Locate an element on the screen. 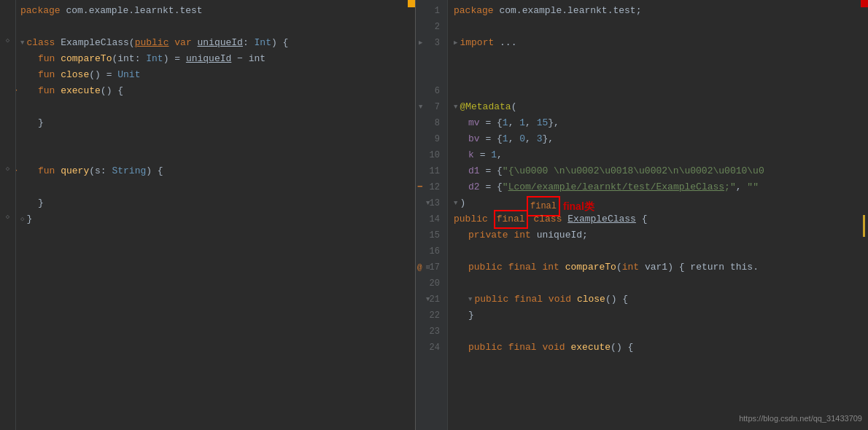 The image size is (868, 430). fold-21-inline: ▼ is located at coordinates (470, 300).